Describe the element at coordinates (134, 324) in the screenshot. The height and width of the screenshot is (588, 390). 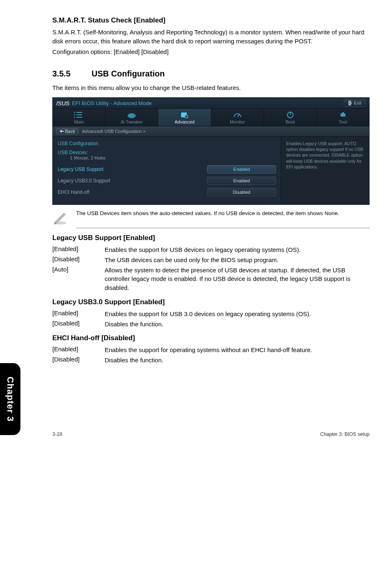
I see `legacy-usb30-disabled-text: Disables the function.` at that location.